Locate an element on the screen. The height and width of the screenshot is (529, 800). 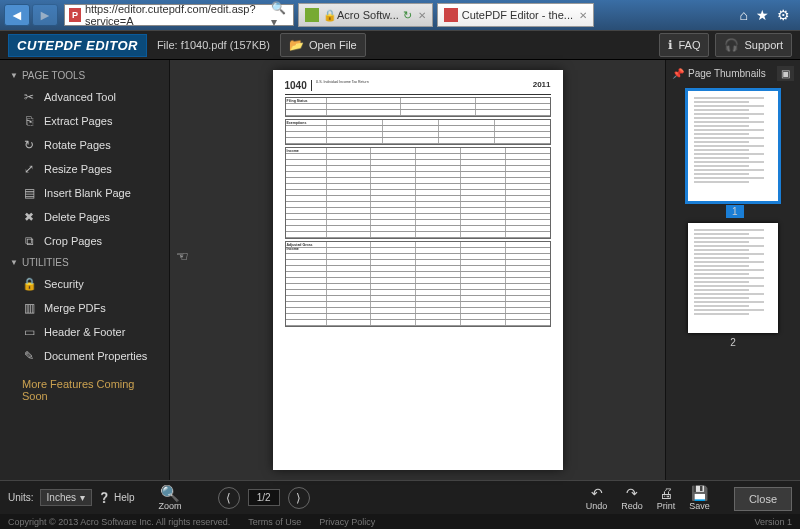
section-label: UTILITIES is located at coordinates (46, 262).